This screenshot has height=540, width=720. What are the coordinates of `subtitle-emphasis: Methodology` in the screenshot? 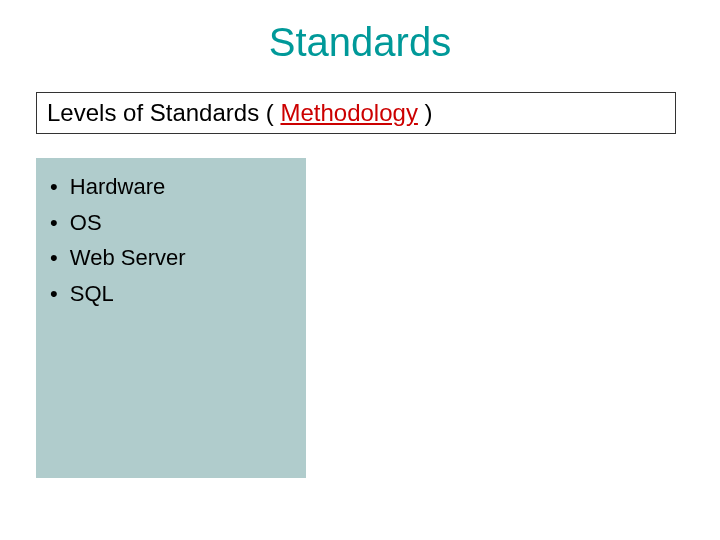 It's located at (348, 112).